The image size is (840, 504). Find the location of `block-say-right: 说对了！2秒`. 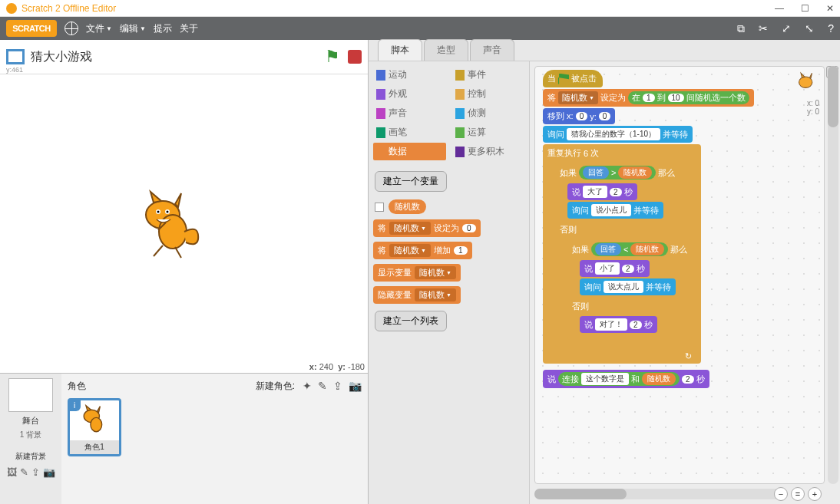

block-say-right: 说对了！2秒 is located at coordinates (619, 324).